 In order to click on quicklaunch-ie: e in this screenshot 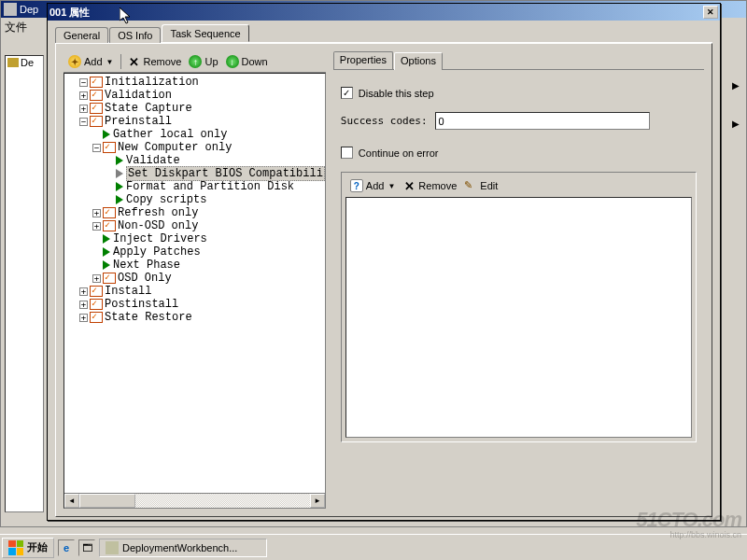, I will do `click(66, 548)`.